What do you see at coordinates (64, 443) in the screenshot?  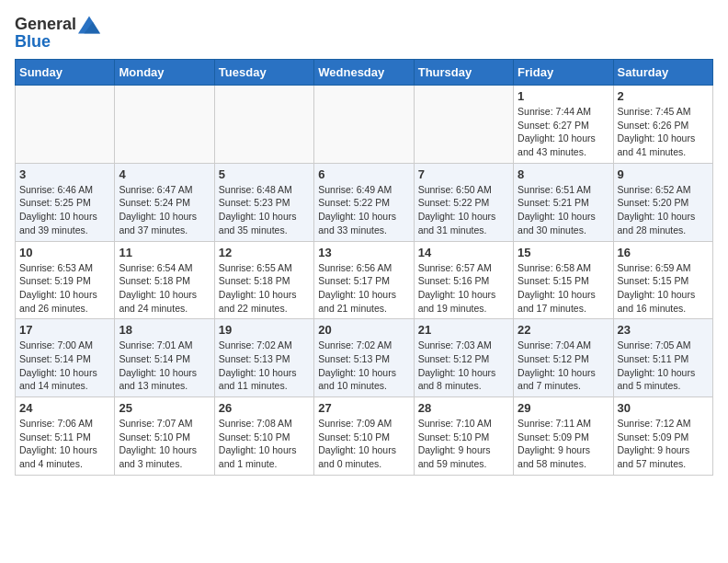 I see `day-info: Sunrise: 7:06 AM Sunset: 5:11 PM Dayligh…` at bounding box center [64, 443].